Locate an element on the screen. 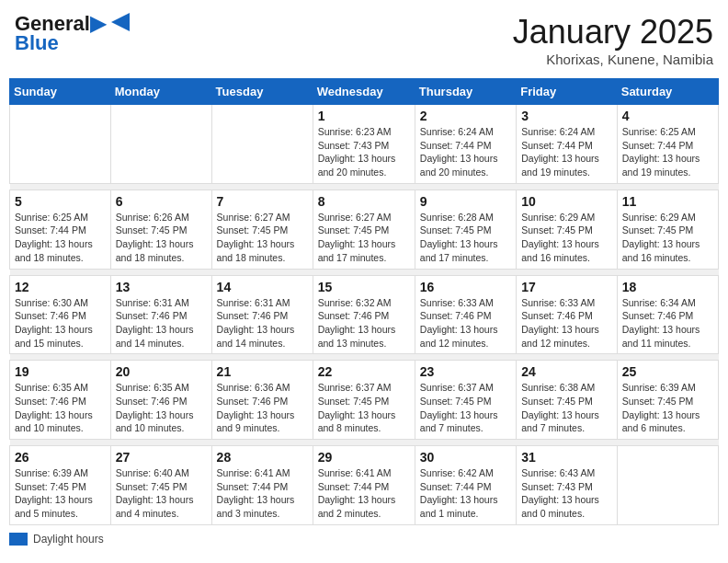 This screenshot has width=728, height=563. week-row-3: 12Sunrise: 6:30 AM Sunset: 7:46 PM Dayli… is located at coordinates (364, 315).